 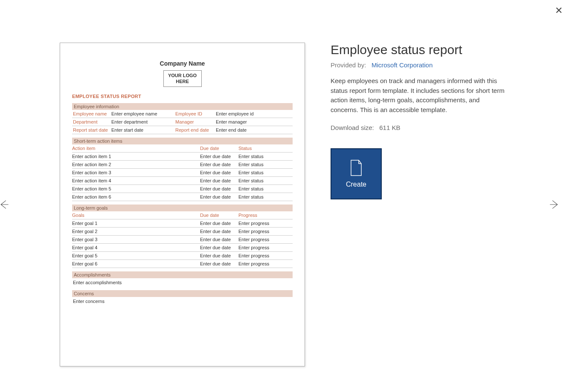 I want to click on preview-con-header: Concerns, so click(x=183, y=294).